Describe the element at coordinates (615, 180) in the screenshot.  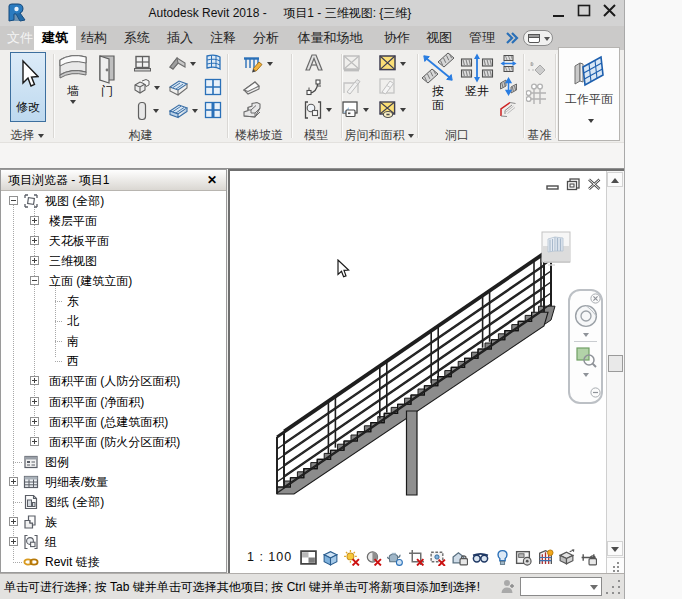
I see `scroll-up-arrow` at that location.